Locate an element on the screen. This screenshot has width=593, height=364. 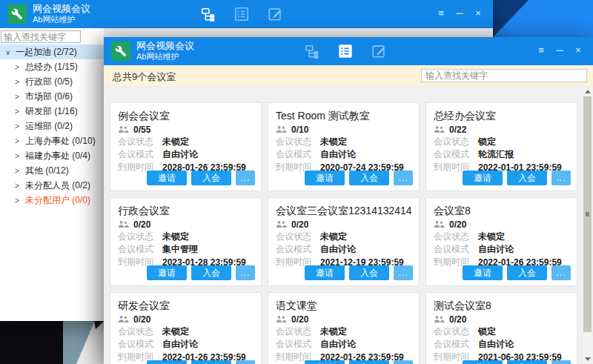
tree-item: ∨ 一起加油 (2/72) is located at coordinates (52, 52).